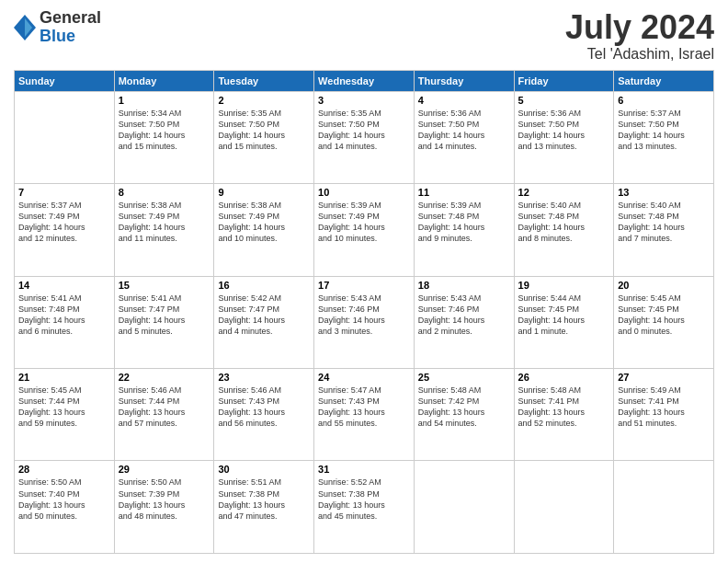 The height and width of the screenshot is (563, 728). I want to click on day-number: 7, so click(64, 192).